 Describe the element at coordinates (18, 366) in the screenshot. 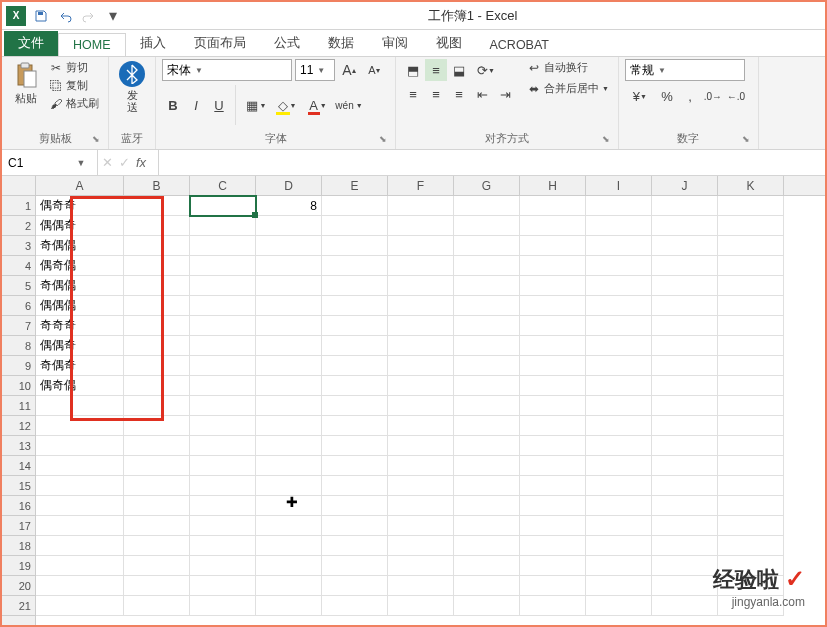

I see `row-header: 9` at that location.